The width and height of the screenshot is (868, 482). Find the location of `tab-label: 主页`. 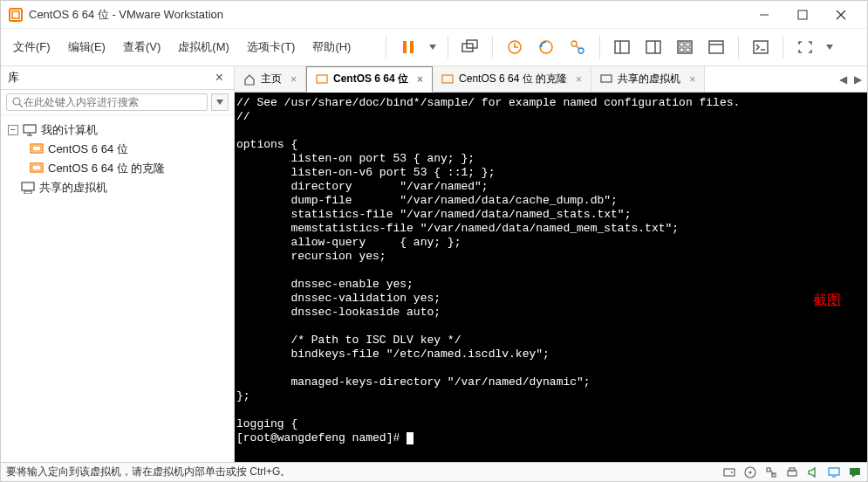

tab-label: 主页 is located at coordinates (271, 79).